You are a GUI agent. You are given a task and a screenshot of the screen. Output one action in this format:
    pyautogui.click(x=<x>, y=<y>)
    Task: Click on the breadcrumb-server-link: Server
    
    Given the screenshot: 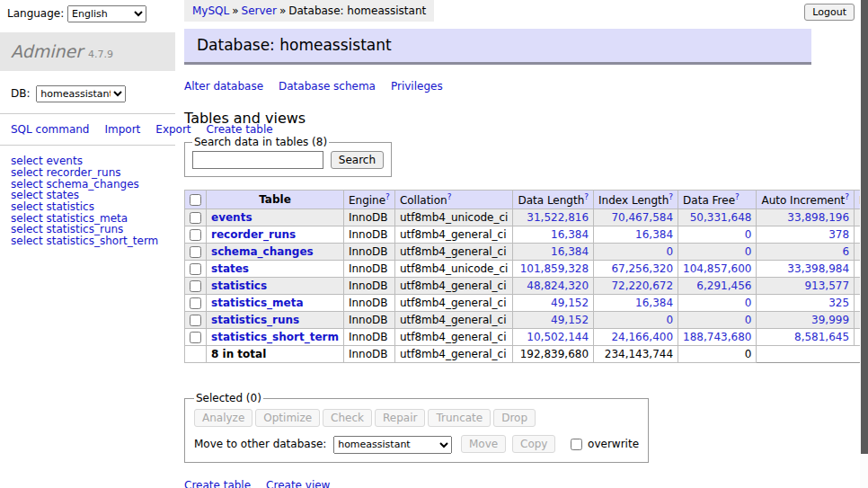 What is the action you would take?
    pyautogui.click(x=259, y=11)
    